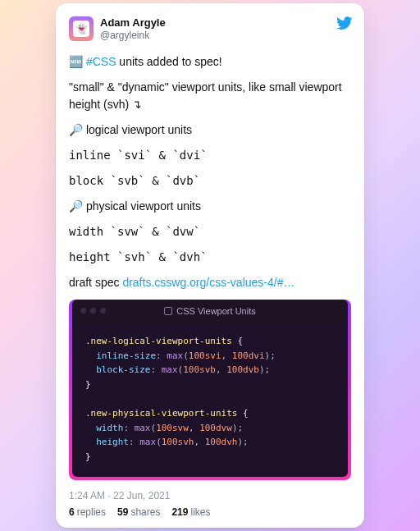 The height and width of the screenshot is (531, 420). What do you see at coordinates (345, 23) in the screenshot?
I see `twitter-icon` at bounding box center [345, 23].